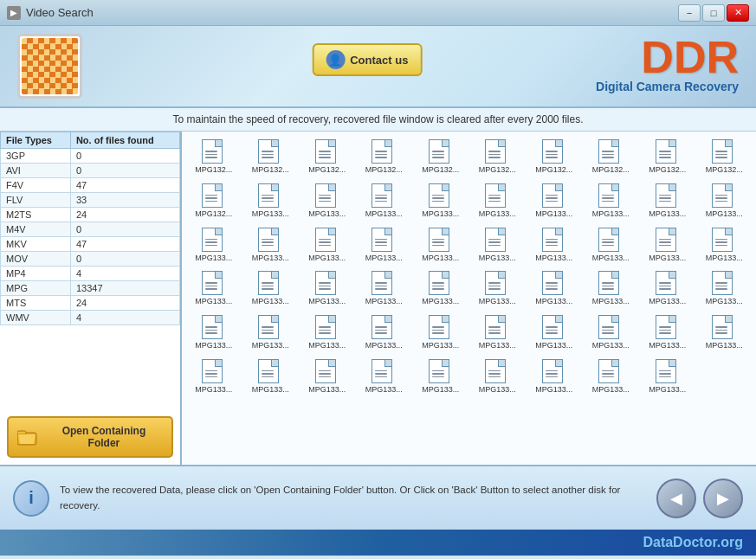 This screenshot has height=559, width=756. What do you see at coordinates (36, 273) in the screenshot?
I see `file-type-name: MP4` at bounding box center [36, 273].